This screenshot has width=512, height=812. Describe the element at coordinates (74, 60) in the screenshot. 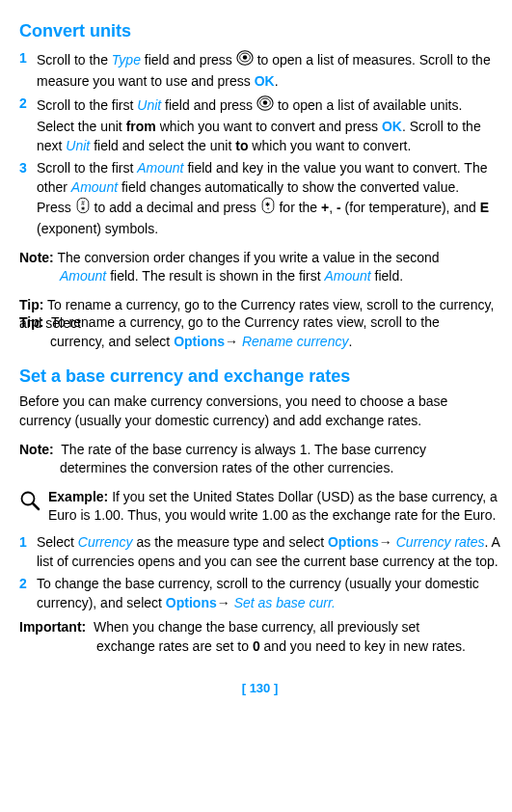

I see `text: Scroll to the` at that location.